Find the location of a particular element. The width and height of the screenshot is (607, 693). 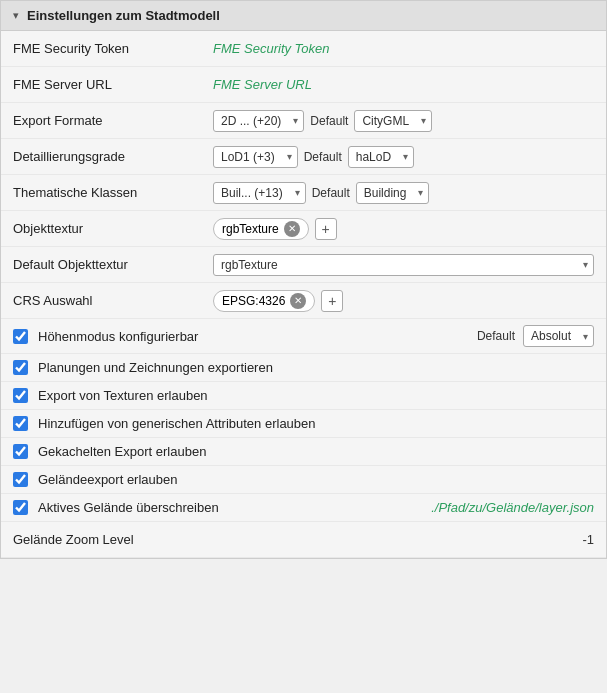

hoehenmodus-row: Höhenmodus konfigurierbar Default Absolu… is located at coordinates (304, 336).